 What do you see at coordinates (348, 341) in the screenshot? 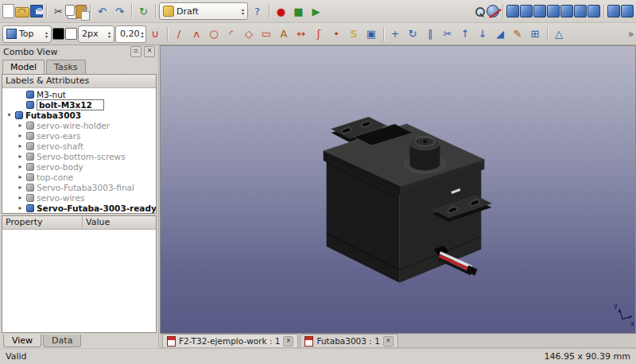
I see `mdi-tab-label: Futaba3003 : 1` at bounding box center [348, 341].